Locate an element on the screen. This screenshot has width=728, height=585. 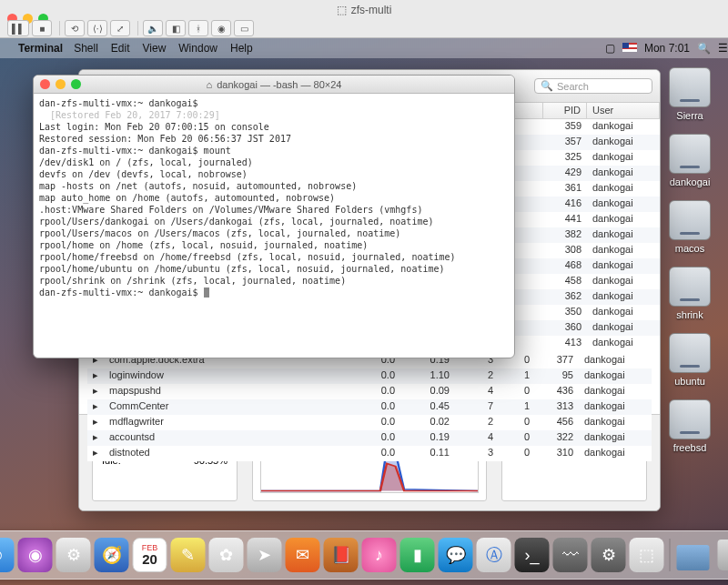
vmware-toolbar: ▌▌ ■ ⟲ ⟨·⟩ ⤢ 🔈 ◧ ᚼ ◉ ▭ is located at coordinates (364, 28).